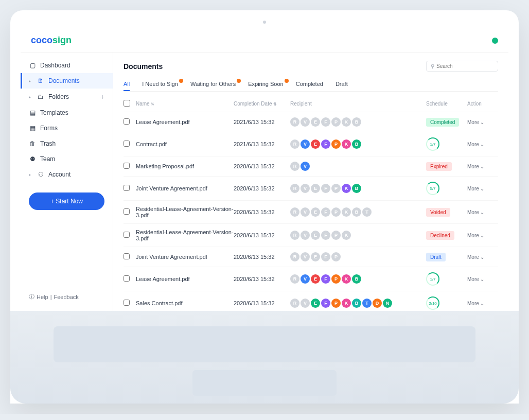 The width and height of the screenshot is (529, 420). Describe the element at coordinates (310, 84) in the screenshot. I see `tab-completed: Completed` at that location.